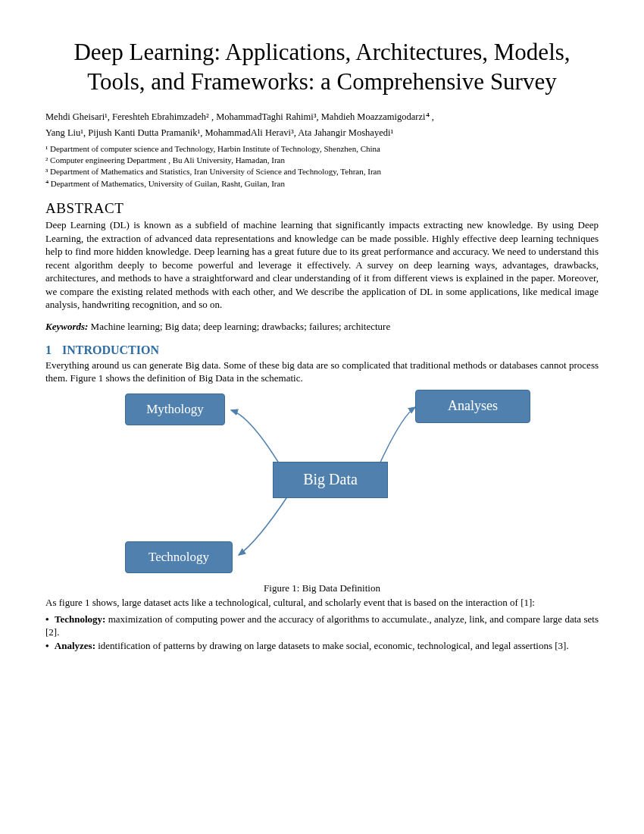 This screenshot has width=644, height=834. Describe the element at coordinates (322, 626) in the screenshot. I see `bullet-technology: • Technology: maximization of computing …` at that location.